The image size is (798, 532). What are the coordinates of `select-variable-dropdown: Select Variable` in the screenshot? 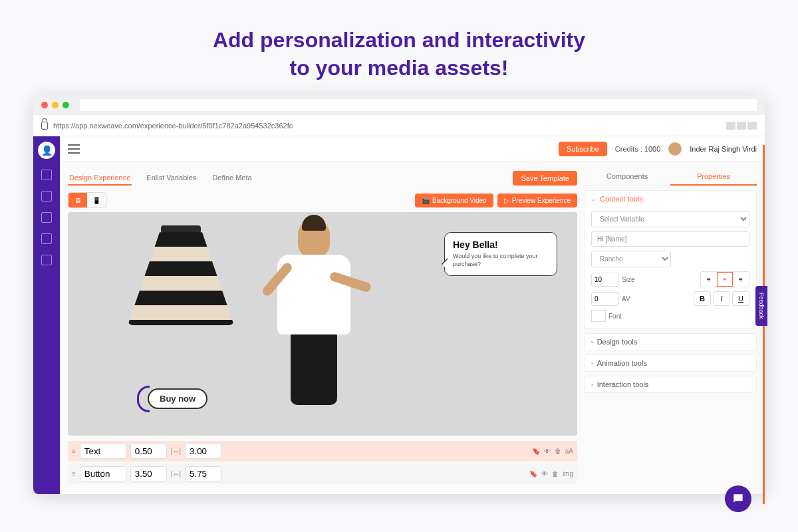 It's located at (670, 219).